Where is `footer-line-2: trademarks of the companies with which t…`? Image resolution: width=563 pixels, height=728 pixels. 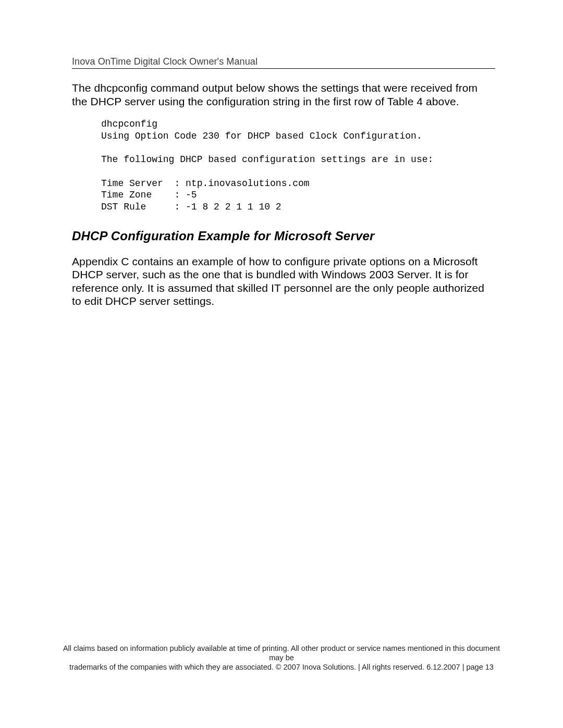 footer-line-2: trademarks of the companies with which t… is located at coordinates (282, 667).